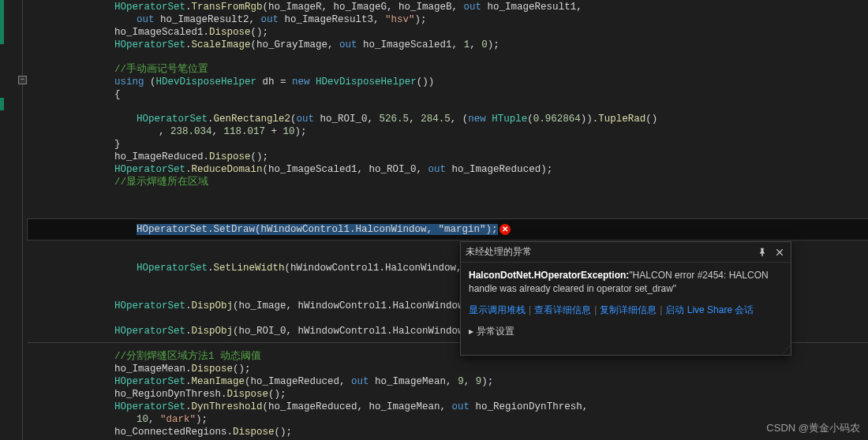 The width and height of the screenshot is (868, 440). I want to click on exception-message: HalconDotNet.HOperatorException:"HALCON …, so click(626, 282).